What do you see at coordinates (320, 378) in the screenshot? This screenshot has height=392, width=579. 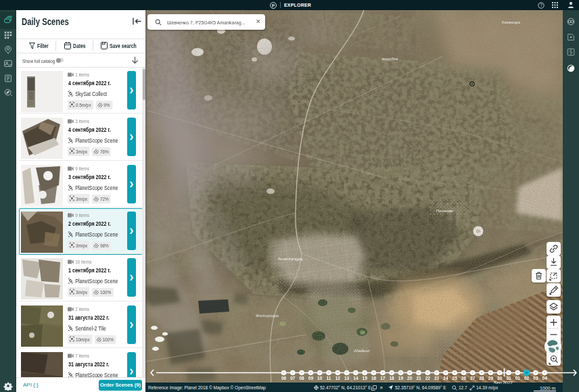 I see `svg-text: 10` at bounding box center [320, 378].